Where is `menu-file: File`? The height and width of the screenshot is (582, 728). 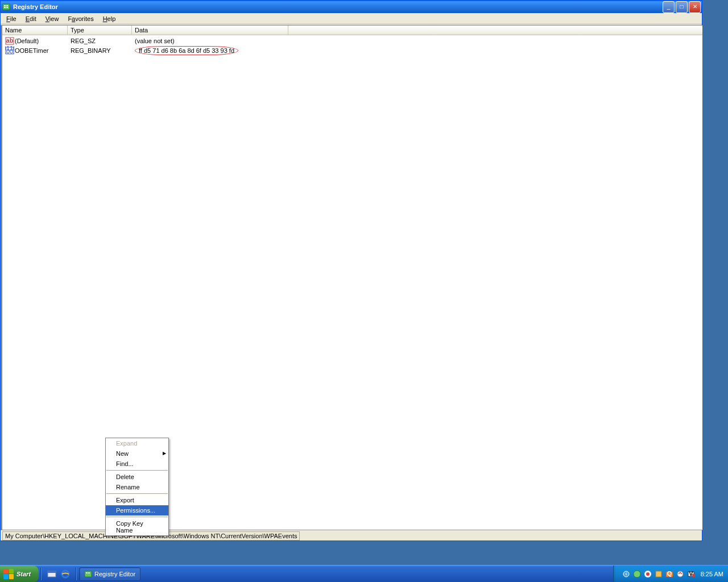 menu-file: File is located at coordinates (11, 19).